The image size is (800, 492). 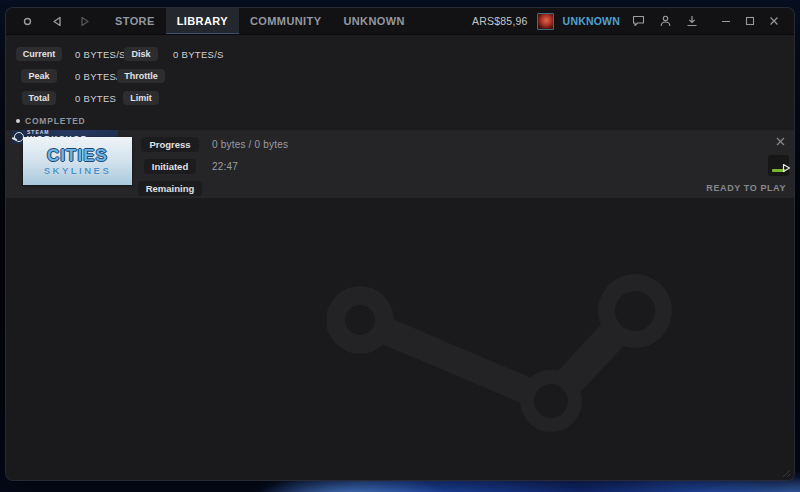 I want to click on ready-status-label: READY TO PLAY, so click(x=746, y=188).